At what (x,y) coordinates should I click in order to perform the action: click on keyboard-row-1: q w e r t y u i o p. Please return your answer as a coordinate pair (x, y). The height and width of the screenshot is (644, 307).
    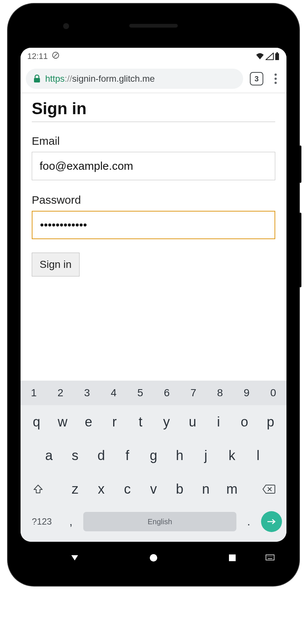
    Looking at the image, I should click on (154, 422).